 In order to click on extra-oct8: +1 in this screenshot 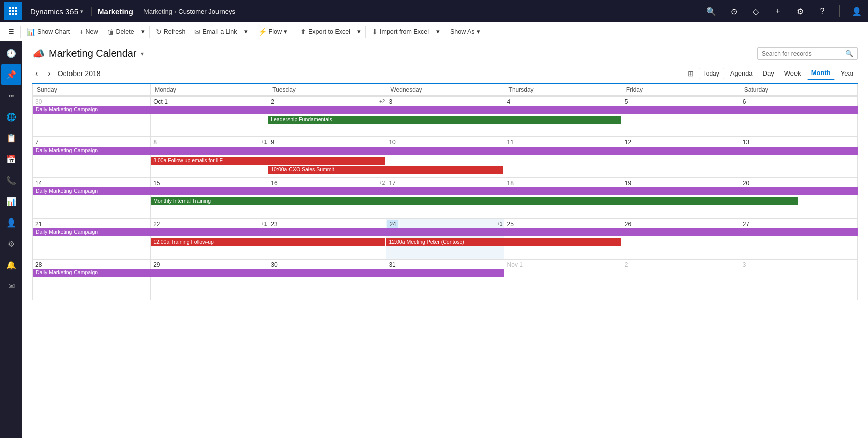, I will do `click(264, 142)`.